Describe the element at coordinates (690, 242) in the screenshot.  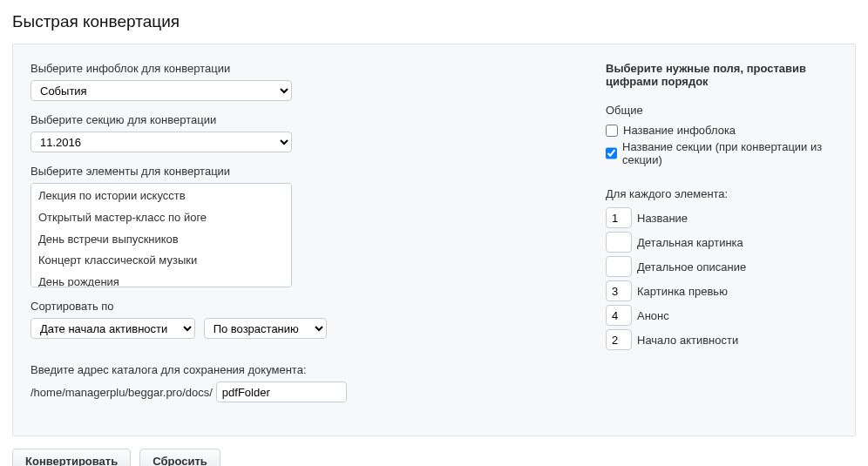
I see `field-label-detail-picture: Детальная картинка` at that location.